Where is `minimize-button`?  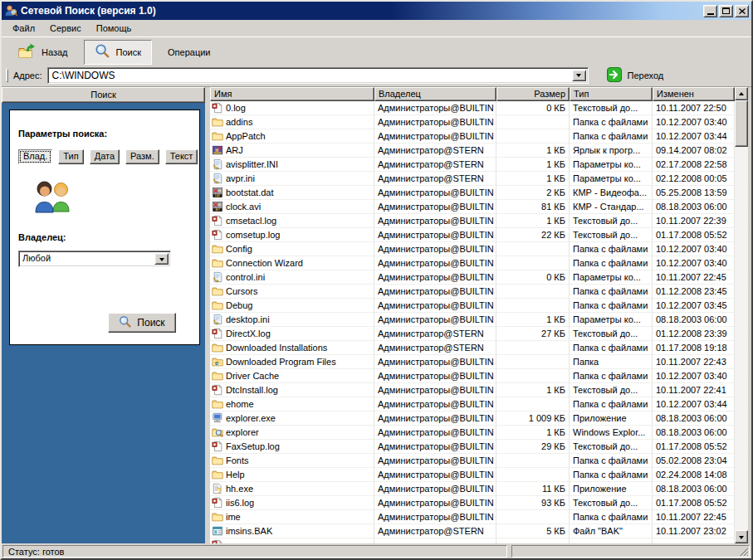
minimize-button is located at coordinates (711, 12).